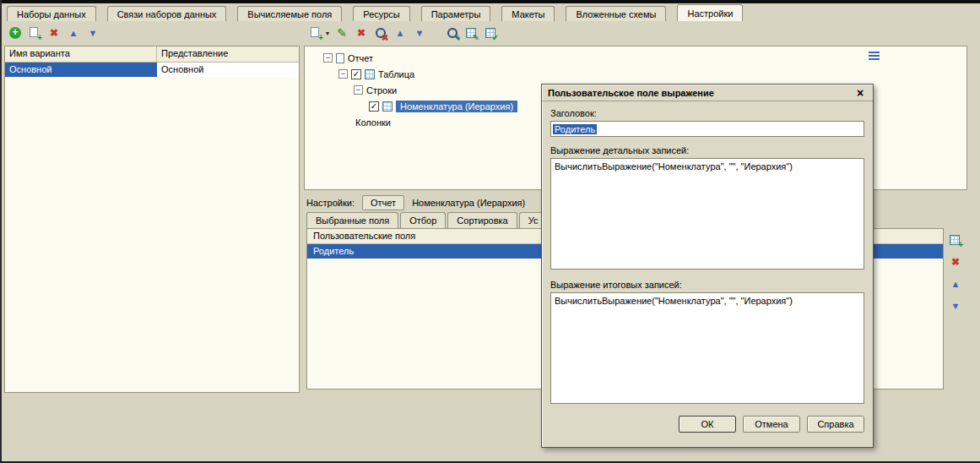  I want to click on close-icon: ×, so click(860, 93).